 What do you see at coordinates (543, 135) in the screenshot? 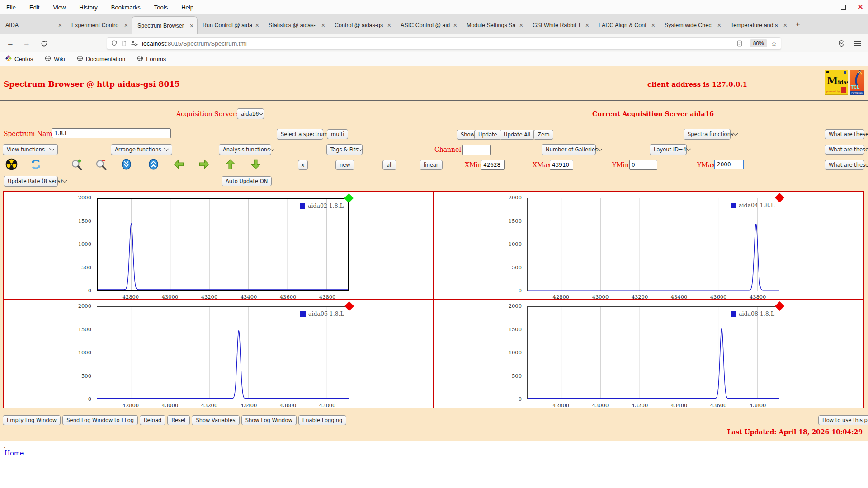
I see `zero-button: Zero` at bounding box center [543, 135].